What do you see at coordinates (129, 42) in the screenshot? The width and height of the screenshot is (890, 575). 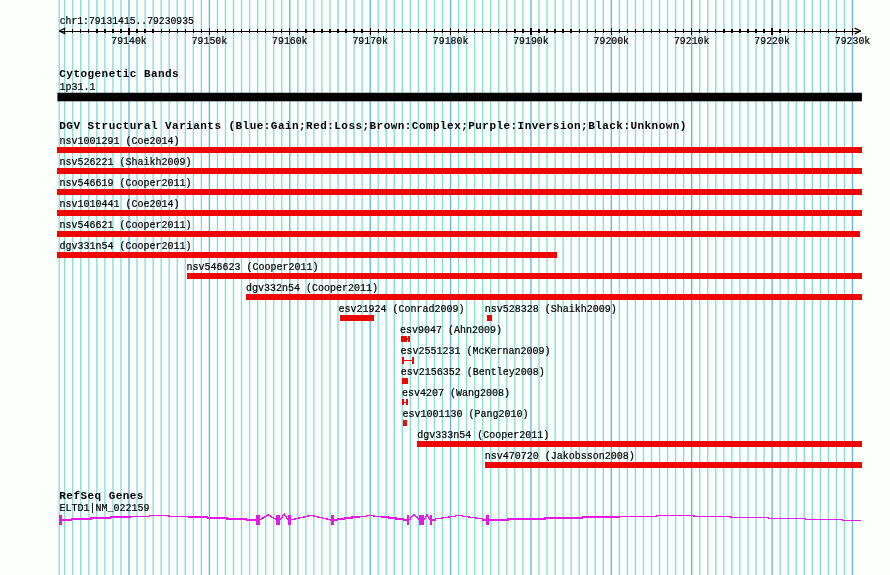 I see `svg-text: 79140k` at bounding box center [129, 42].